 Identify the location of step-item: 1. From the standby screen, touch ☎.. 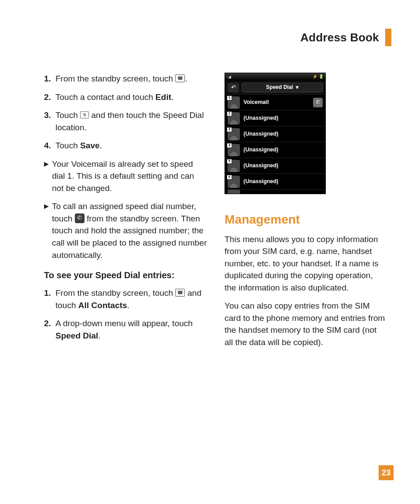
(125, 79).